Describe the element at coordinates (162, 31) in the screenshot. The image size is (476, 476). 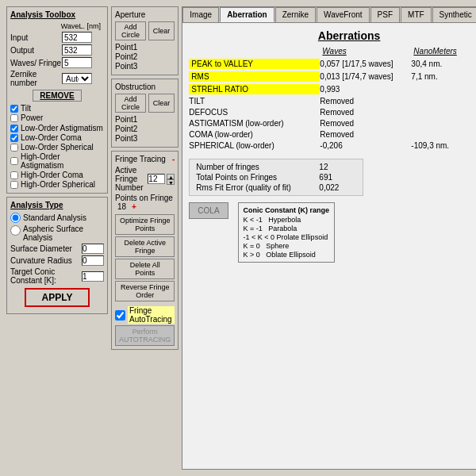
I see `aperture-clear-btn: Clear` at that location.